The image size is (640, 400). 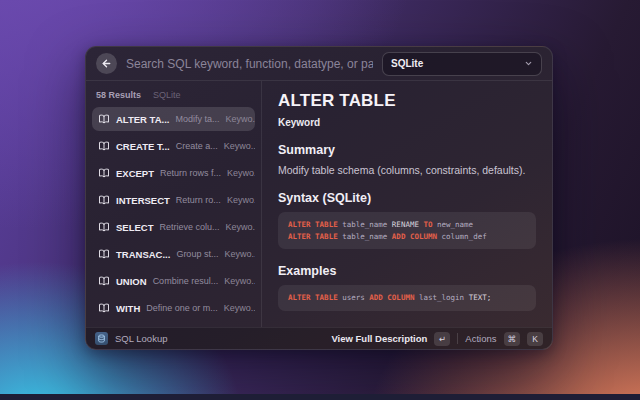 I want to click on chevron-down-icon, so click(x=528, y=64).